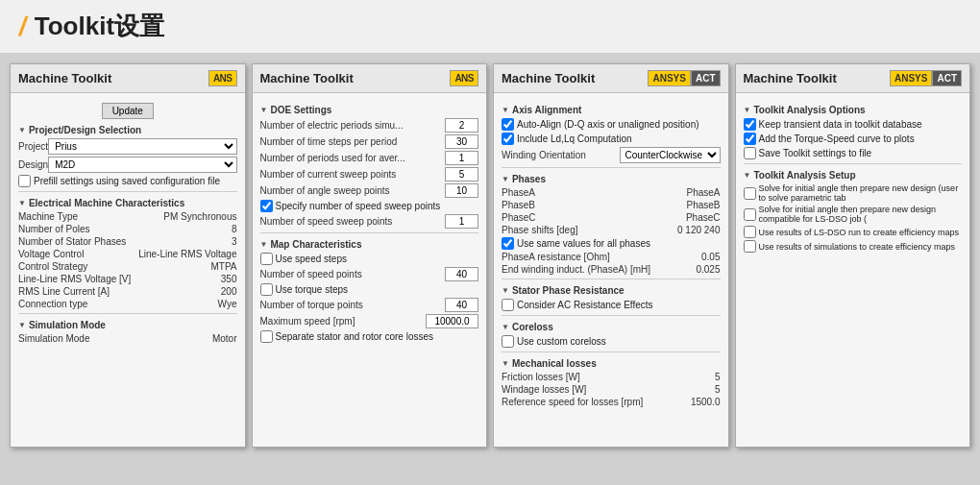 Image resolution: width=980 pixels, height=485 pixels. I want to click on connection-type-row: Connection type Wye, so click(128, 303).